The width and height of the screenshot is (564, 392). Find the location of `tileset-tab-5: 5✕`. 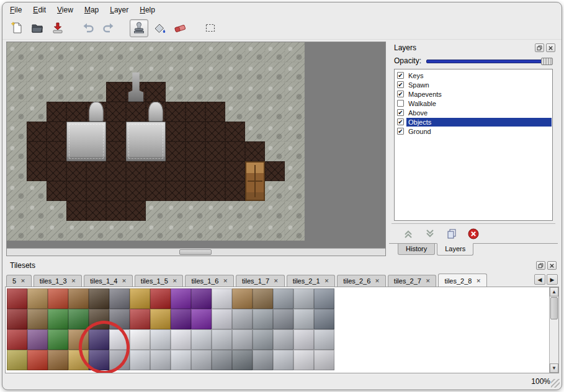

tileset-tab-5: 5✕ is located at coordinates (19, 280).